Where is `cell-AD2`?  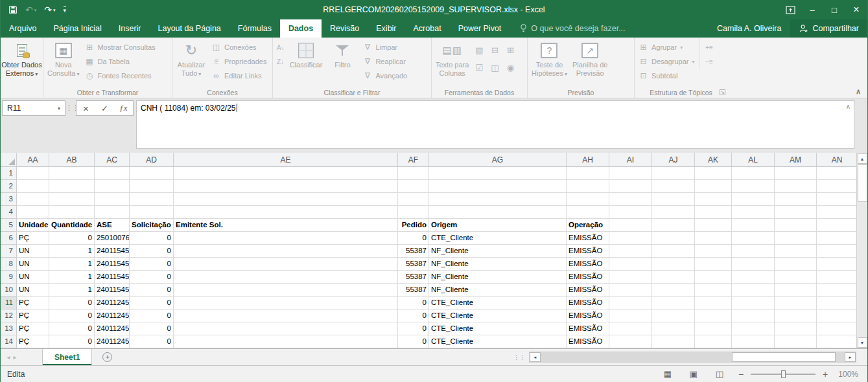
cell-AD2 is located at coordinates (152, 186).